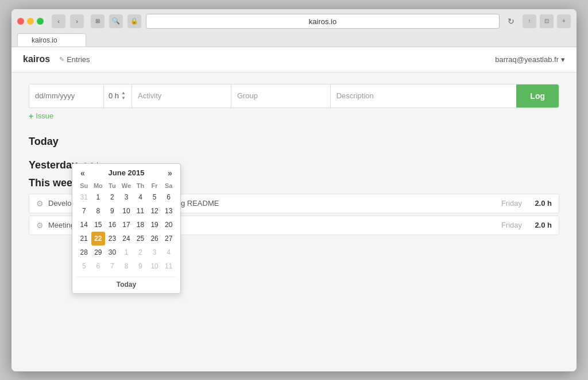 The image size is (588, 380). Describe the element at coordinates (75, 60) in the screenshot. I see `entries-nav-link: ✎ Entries` at that location.